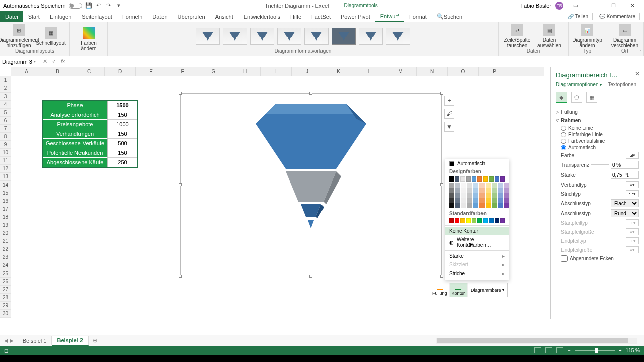 This screenshot has width=644, height=362. What do you see at coordinates (477, 196) in the screenshot?
I see `theme-shades-grid` at bounding box center [477, 196].